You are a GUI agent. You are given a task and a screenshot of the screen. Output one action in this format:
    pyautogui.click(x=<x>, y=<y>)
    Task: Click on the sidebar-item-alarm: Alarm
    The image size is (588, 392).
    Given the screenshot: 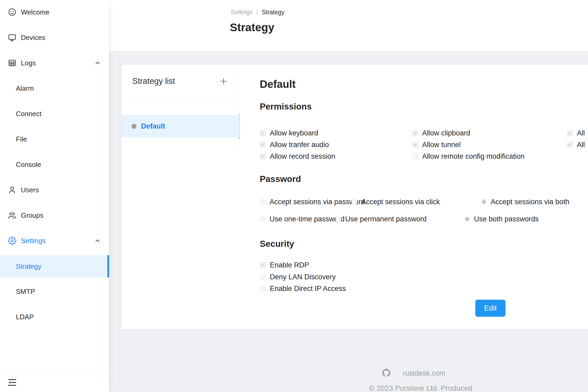 What is the action you would take?
    pyautogui.click(x=54, y=88)
    